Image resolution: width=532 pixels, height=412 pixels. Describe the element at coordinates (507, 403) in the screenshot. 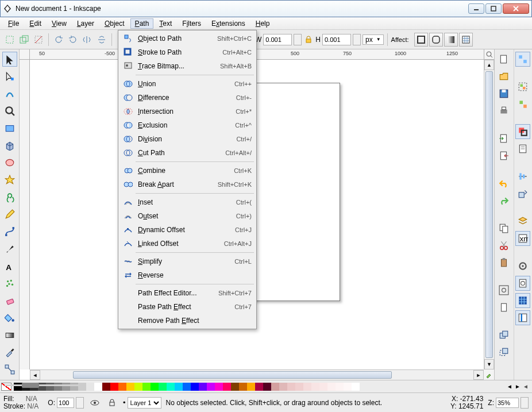

I see `zoom-input` at that location.